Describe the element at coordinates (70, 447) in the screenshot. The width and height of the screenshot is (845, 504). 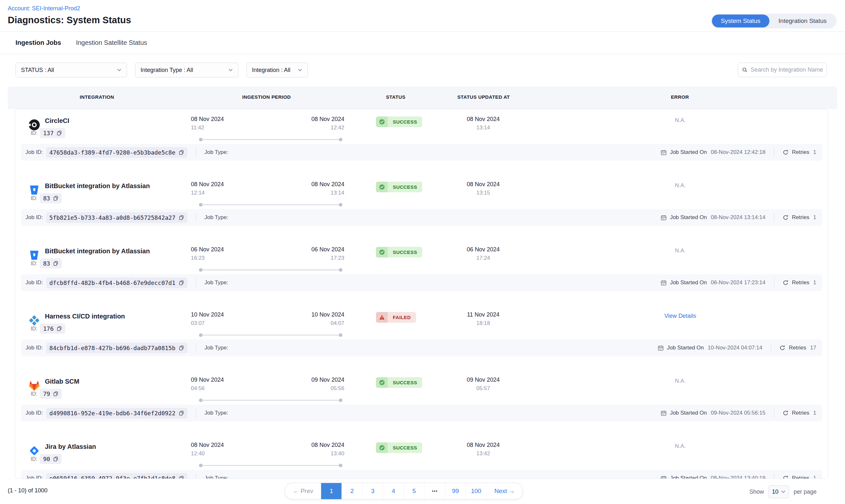
I see `integration-name: Jira by Atlassian` at that location.